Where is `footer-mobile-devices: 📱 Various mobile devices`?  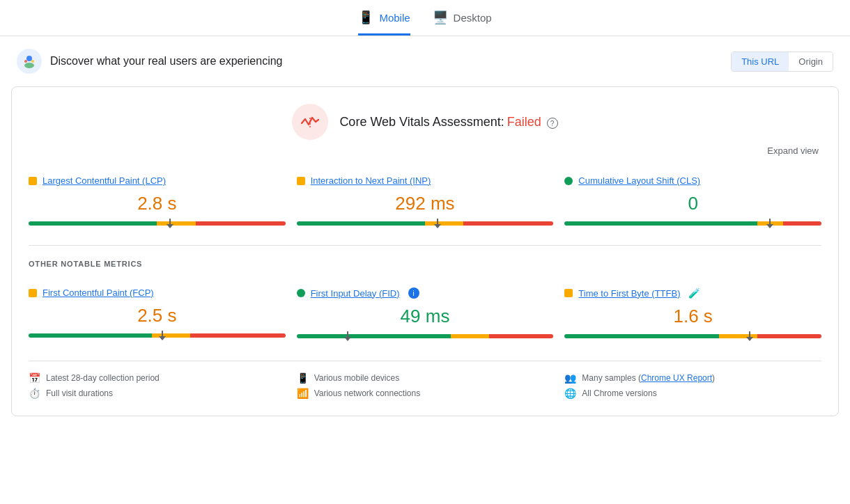
footer-mobile-devices: 📱 Various mobile devices is located at coordinates (425, 378).